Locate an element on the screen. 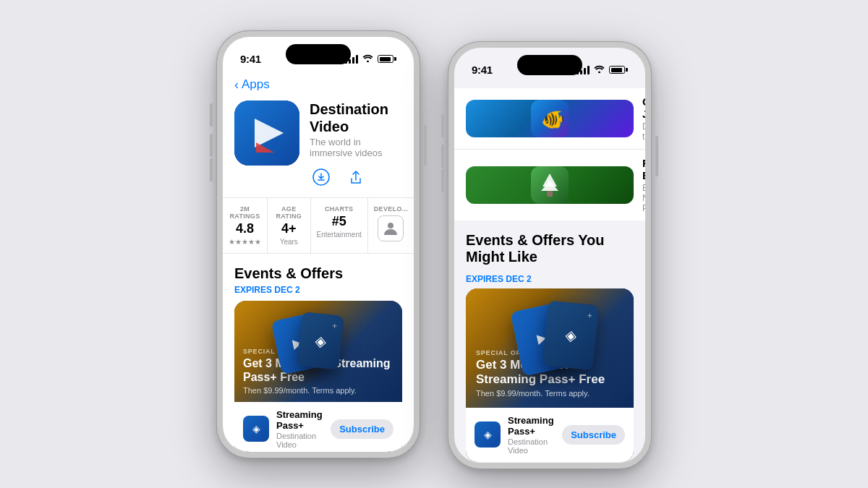 The height and width of the screenshot is (488, 868). rating-count-value: 4.8 is located at coordinates (244, 228).